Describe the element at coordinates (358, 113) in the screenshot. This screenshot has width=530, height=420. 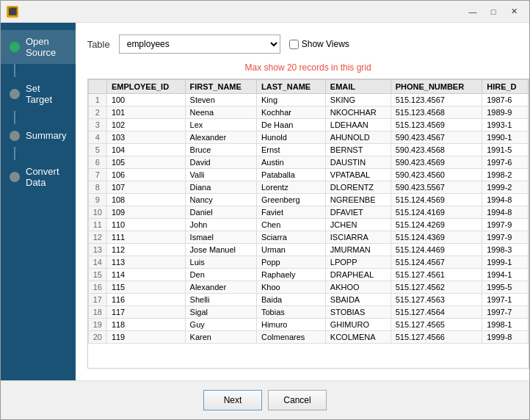
I see `cell-EMAIL: NKOCHHAR` at that location.